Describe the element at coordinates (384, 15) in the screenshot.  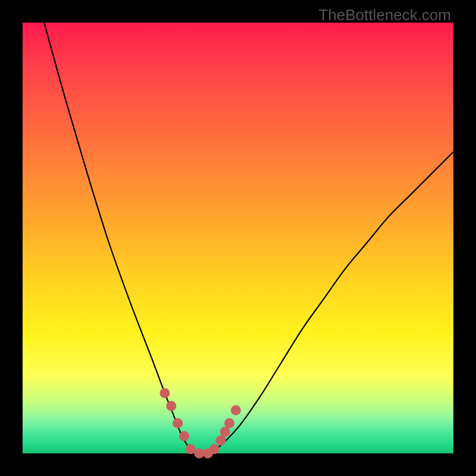
I see `watermark-text: TheBottleneck.com` at that location.